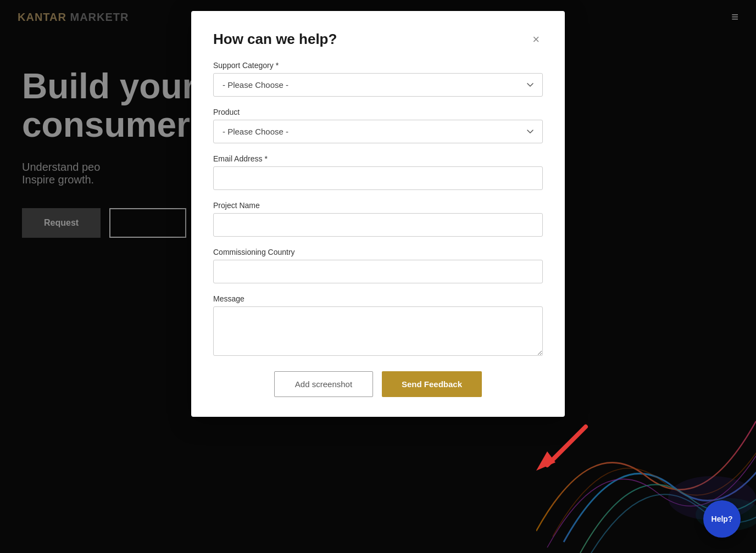  What do you see at coordinates (378, 132) in the screenshot?
I see `product-select: - Please Choose -` at bounding box center [378, 132].